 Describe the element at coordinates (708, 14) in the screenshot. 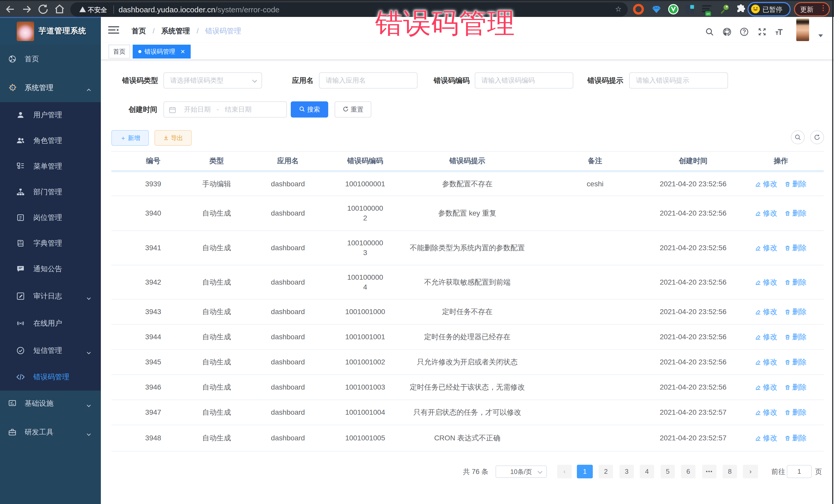

I see `svg-text: on` at that location.